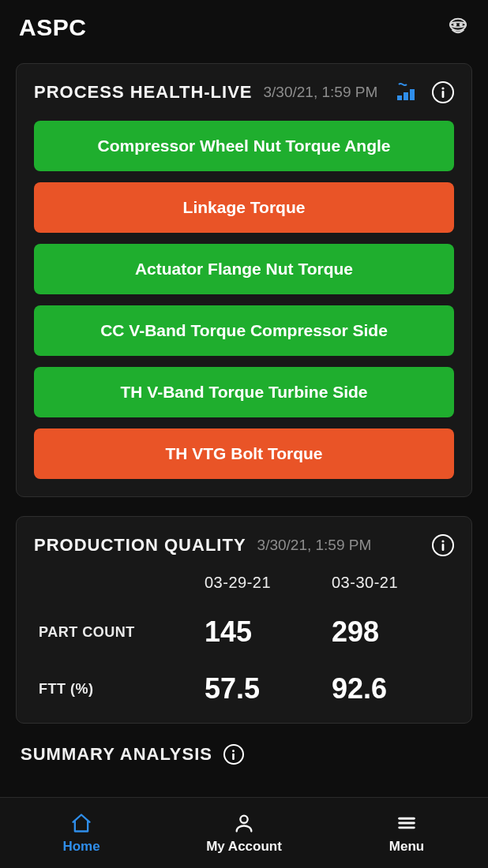 This screenshot has height=868, width=488. Describe the element at coordinates (408, 92) in the screenshot. I see `factory-icon` at that location.